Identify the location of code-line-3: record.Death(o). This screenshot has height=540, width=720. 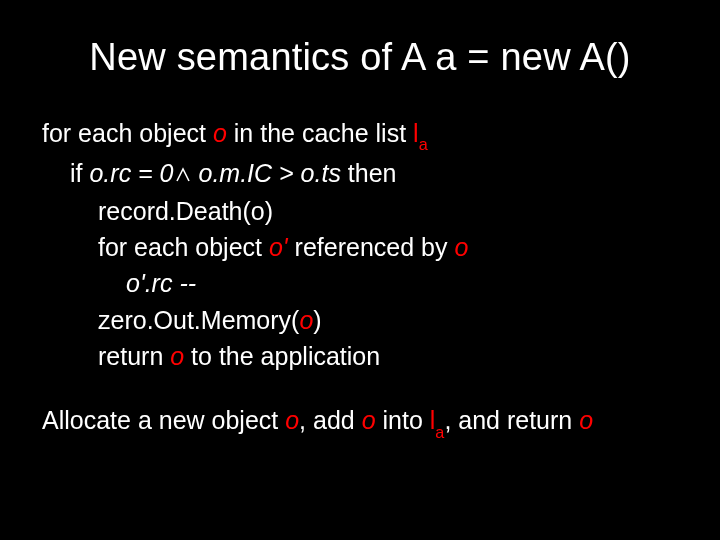
(360, 211).